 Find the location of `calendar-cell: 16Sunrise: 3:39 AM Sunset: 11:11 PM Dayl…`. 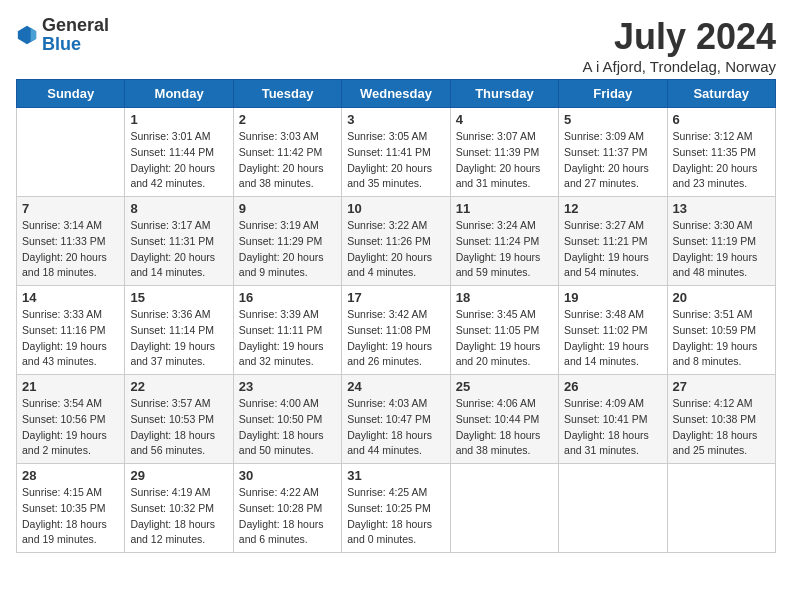

calendar-cell: 16Sunrise: 3:39 AM Sunset: 11:11 PM Dayl… is located at coordinates (287, 330).